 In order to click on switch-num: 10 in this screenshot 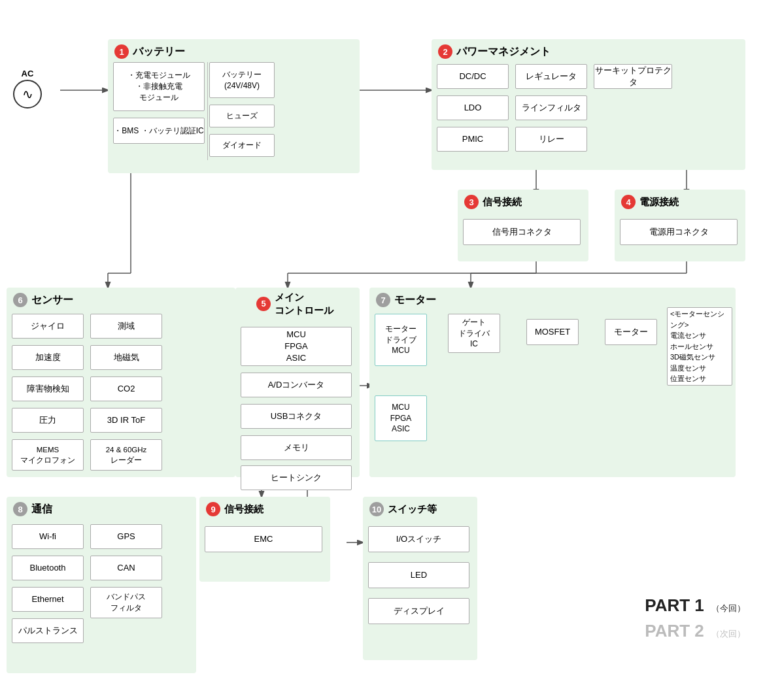, I will do `click(377, 509)`.